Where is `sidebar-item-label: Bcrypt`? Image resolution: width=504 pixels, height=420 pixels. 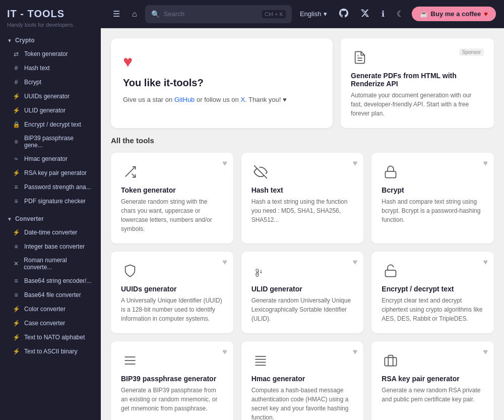
sidebar-item-label: Bcrypt is located at coordinates (33, 82).